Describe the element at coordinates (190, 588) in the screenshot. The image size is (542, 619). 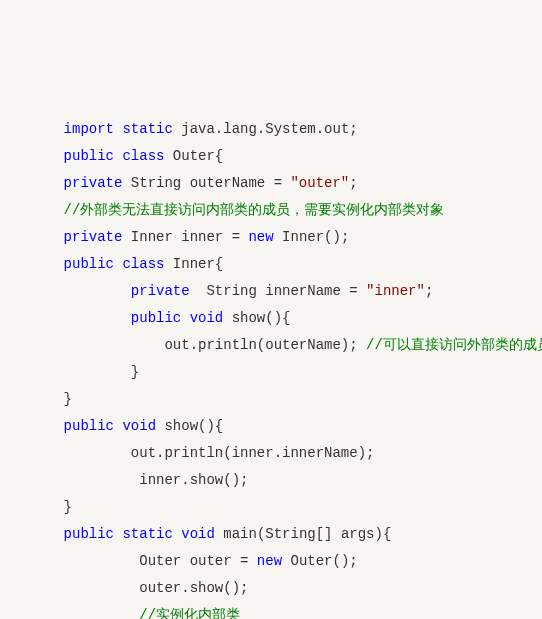
I see `token-plain: outer.show();` at that location.